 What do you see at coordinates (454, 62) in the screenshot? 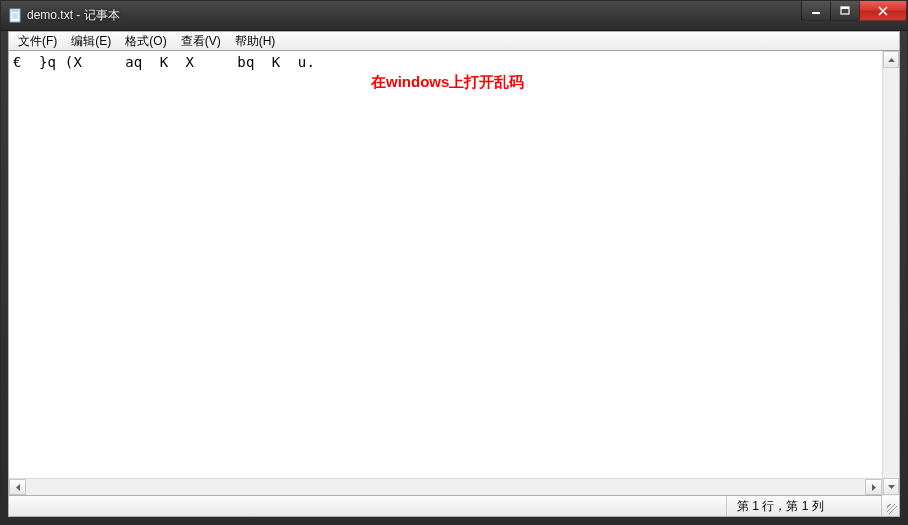
I see `editor-content: € }q (X aq K X bq K u.` at bounding box center [454, 62].